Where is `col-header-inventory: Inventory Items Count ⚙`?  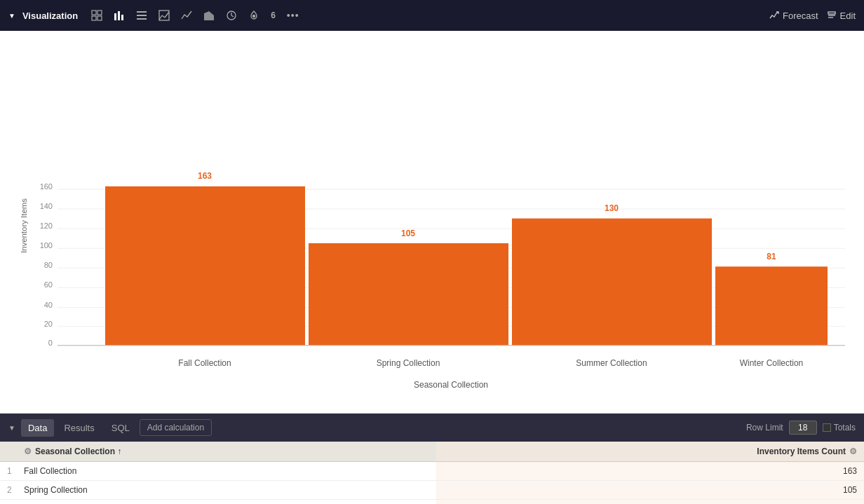 col-header-inventory: Inventory Items Count ⚙ is located at coordinates (650, 451).